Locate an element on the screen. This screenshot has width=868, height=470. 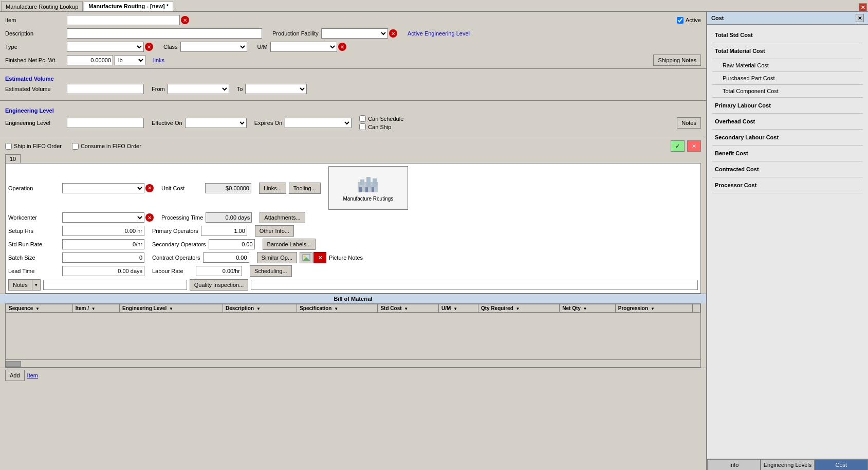
weight-unit-select: lb is located at coordinates (130, 60).